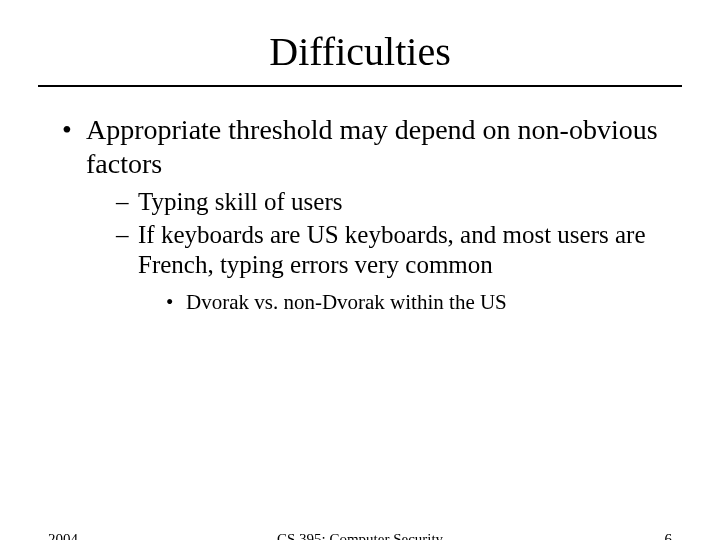 This screenshot has height=540, width=720. What do you see at coordinates (360, 536) in the screenshot?
I see `footer-course: CS 395: Computer Security` at bounding box center [360, 536].